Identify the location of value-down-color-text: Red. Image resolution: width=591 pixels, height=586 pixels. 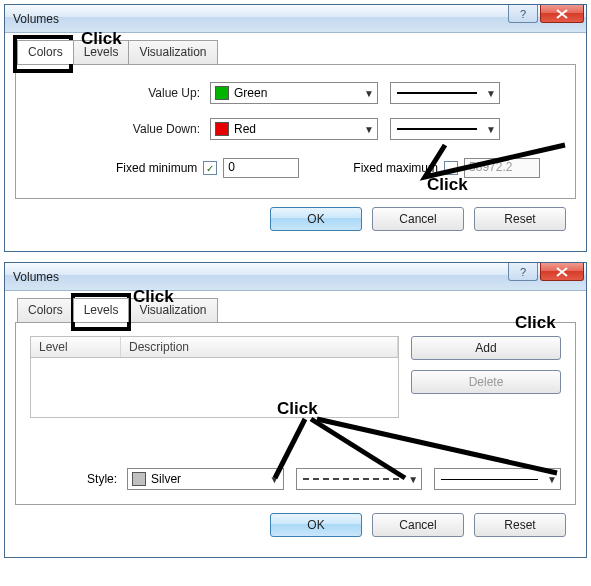
(297, 129).